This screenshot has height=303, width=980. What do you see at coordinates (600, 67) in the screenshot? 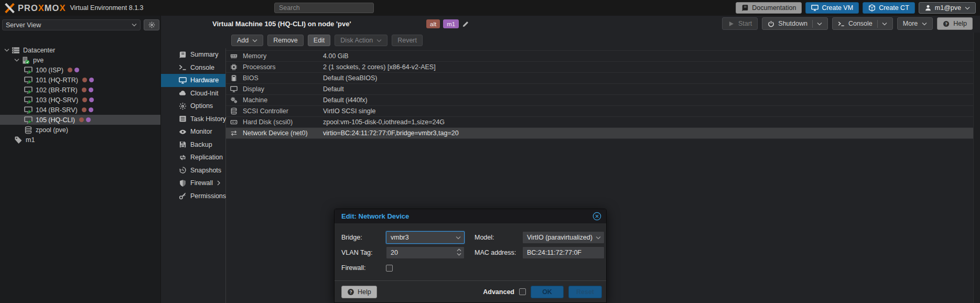
I see `hardware-row-processors: Processors2 (1 sockets, 2 cores) [x86-64…` at bounding box center [600, 67].